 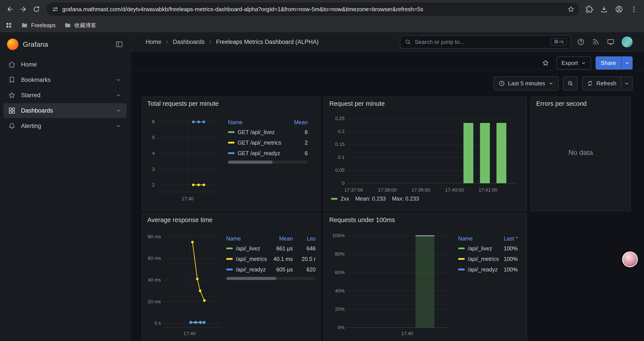 I want to click on dashboards-grid-icon, so click(x=12, y=111).